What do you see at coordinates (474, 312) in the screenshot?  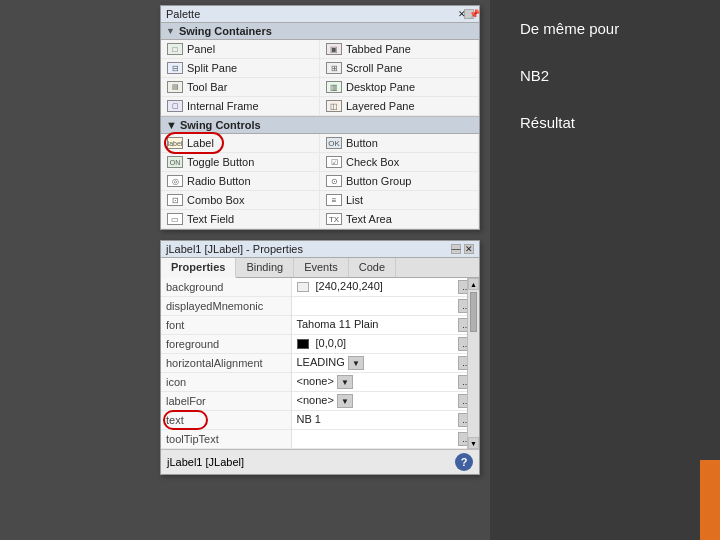 I see `scrollbar-thumb` at bounding box center [474, 312].